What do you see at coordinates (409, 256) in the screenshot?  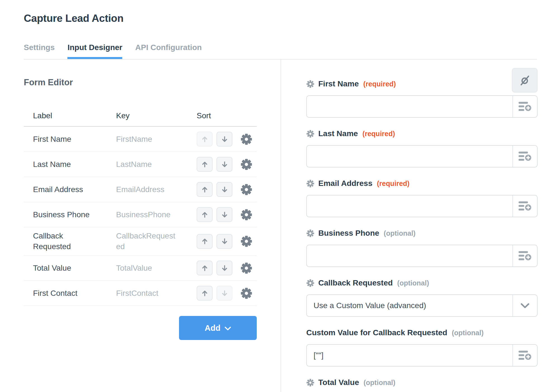 I see `business-phone-input` at bounding box center [409, 256].